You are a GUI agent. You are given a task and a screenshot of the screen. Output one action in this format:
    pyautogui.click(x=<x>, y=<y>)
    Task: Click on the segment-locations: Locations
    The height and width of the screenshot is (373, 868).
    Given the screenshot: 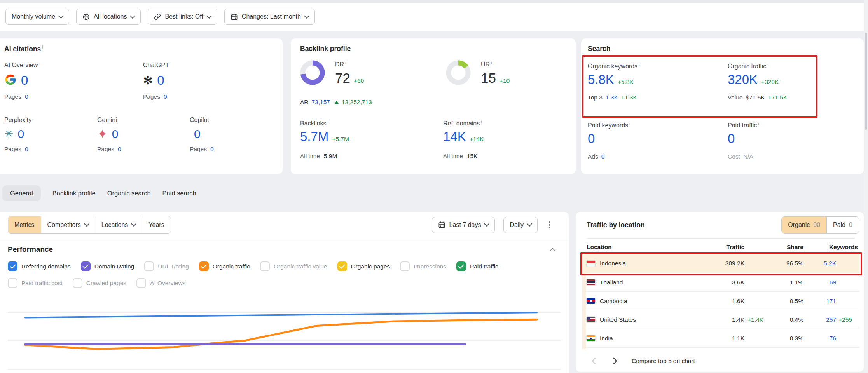 What is the action you would take?
    pyautogui.click(x=119, y=225)
    